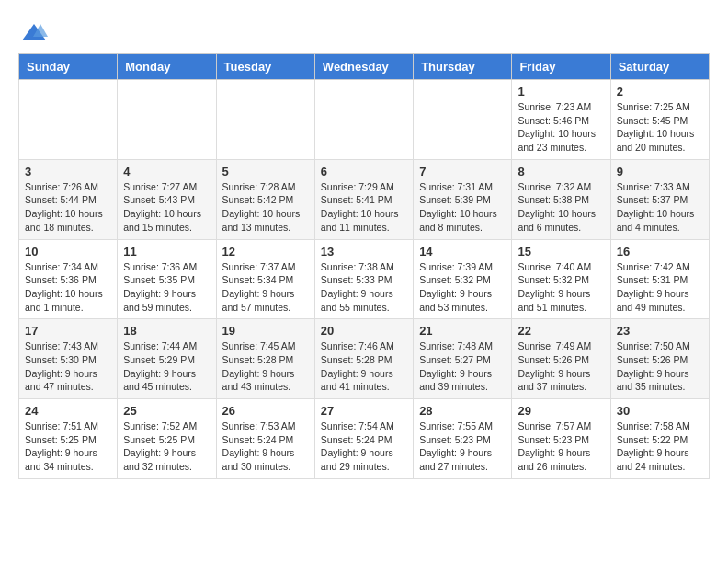  Describe the element at coordinates (561, 359) in the screenshot. I see `calendar-cell: 22Sunrise: 7:49 AM Sunset: 5:26 PM Dayli…` at that location.